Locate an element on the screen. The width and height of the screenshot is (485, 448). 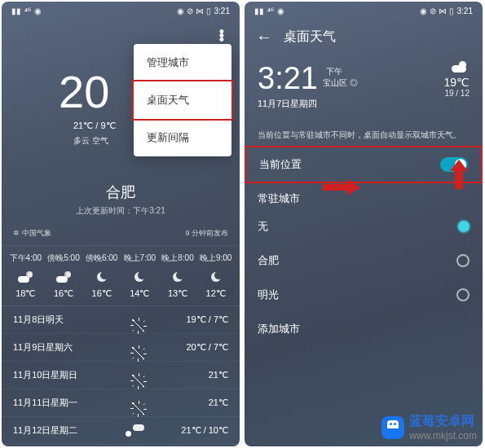
watermark-site: www.mkjst.com is located at coordinates (443, 436).